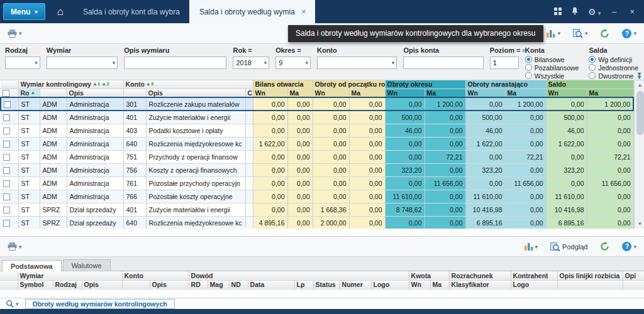 This screenshot has width=644, height=314. I want to click on column-header: Mag, so click(218, 284).